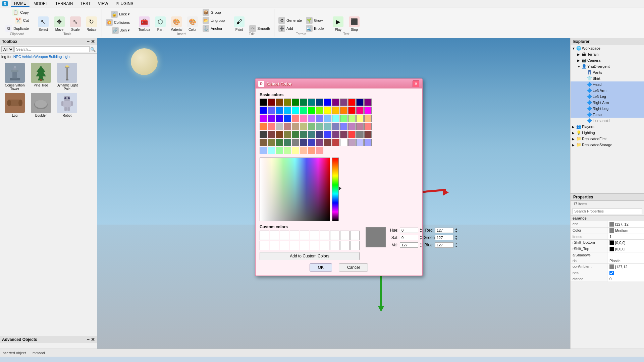 This screenshot has width=644, height=362. Describe the element at coordinates (607, 121) in the screenshot. I see `tree-item-humanoid: 🔷 Humanoid` at that location.